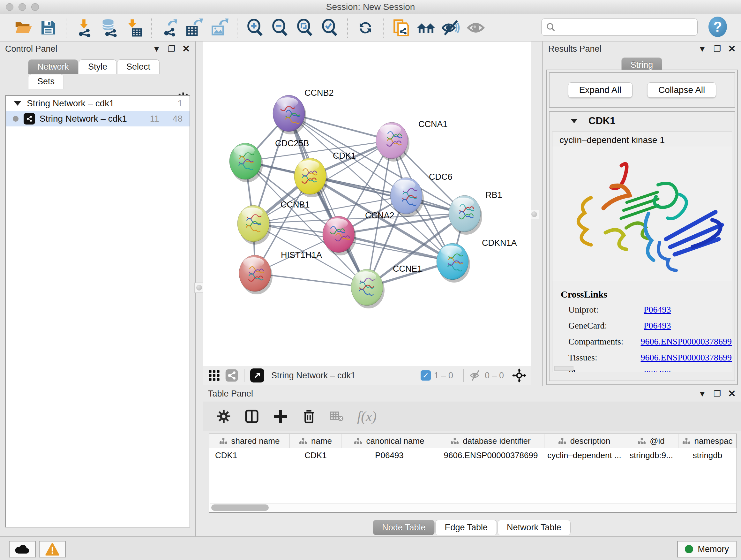  I want to click on delete-table-icon, so click(337, 416).